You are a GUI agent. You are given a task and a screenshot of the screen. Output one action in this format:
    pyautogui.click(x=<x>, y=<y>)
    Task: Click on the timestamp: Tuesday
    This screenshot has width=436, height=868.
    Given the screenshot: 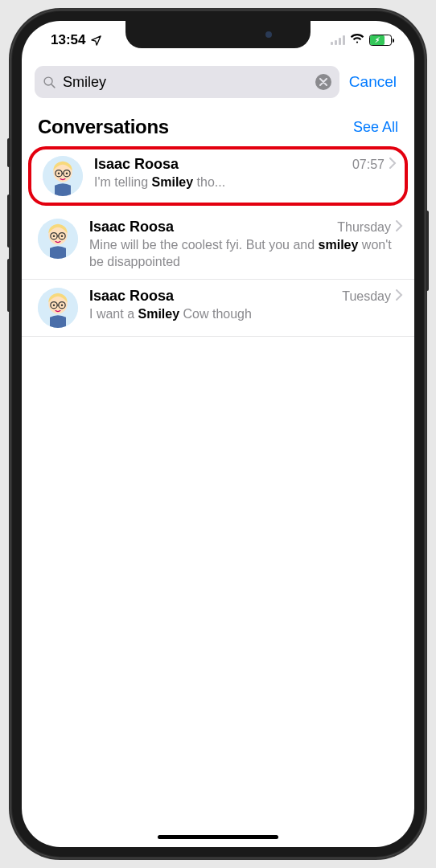 What is the action you would take?
    pyautogui.click(x=367, y=297)
    